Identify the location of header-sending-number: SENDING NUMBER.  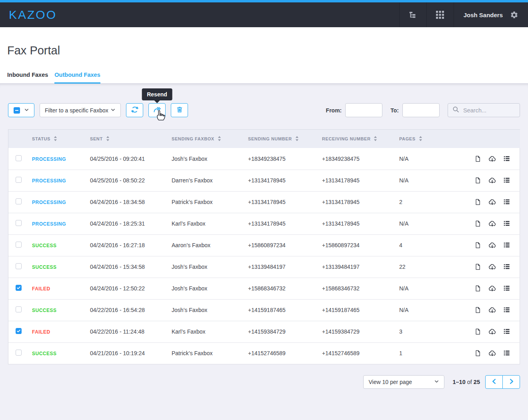
(285, 139).